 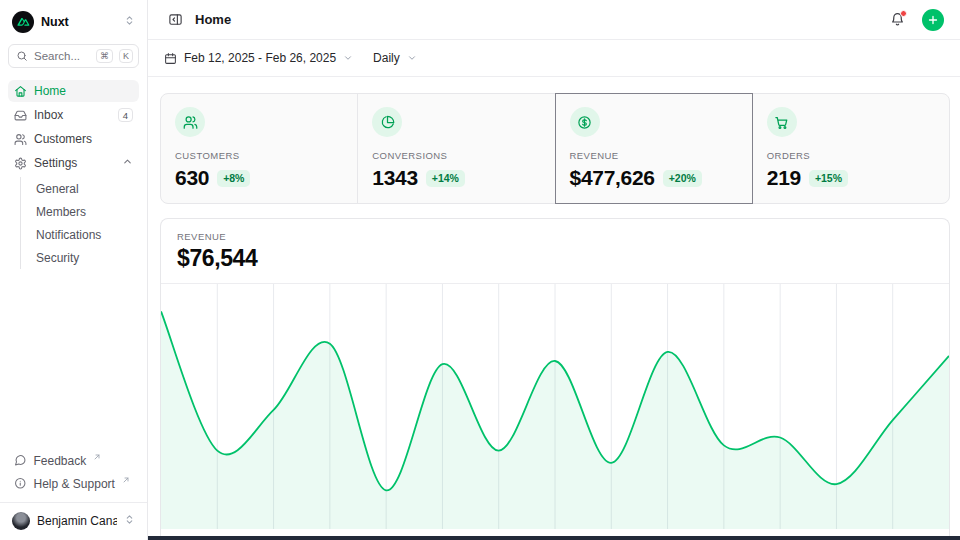 What do you see at coordinates (80, 212) in the screenshot?
I see `sidebar-subitem-members: Members` at bounding box center [80, 212].